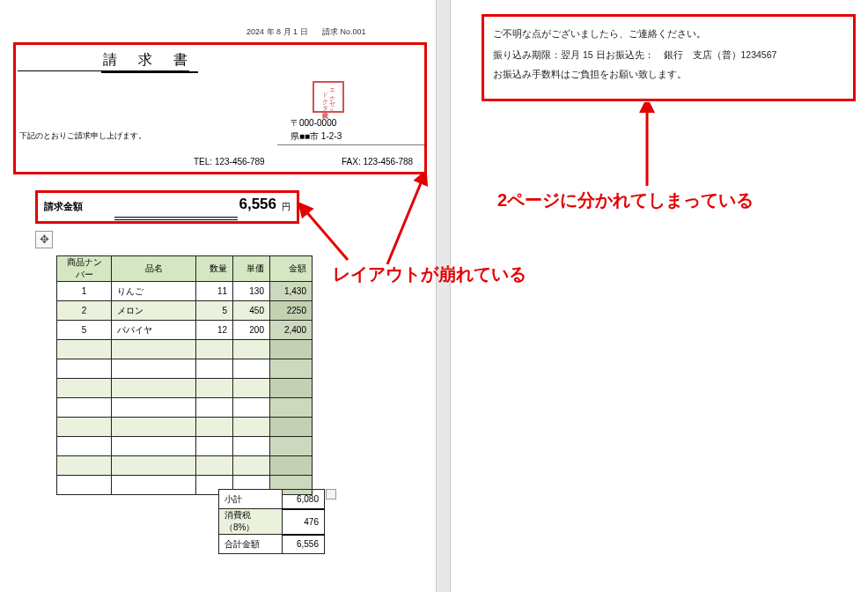 The width and height of the screenshot is (868, 592). Describe the element at coordinates (215, 311) in the screenshot. I see `cell-qty: 5` at that location.